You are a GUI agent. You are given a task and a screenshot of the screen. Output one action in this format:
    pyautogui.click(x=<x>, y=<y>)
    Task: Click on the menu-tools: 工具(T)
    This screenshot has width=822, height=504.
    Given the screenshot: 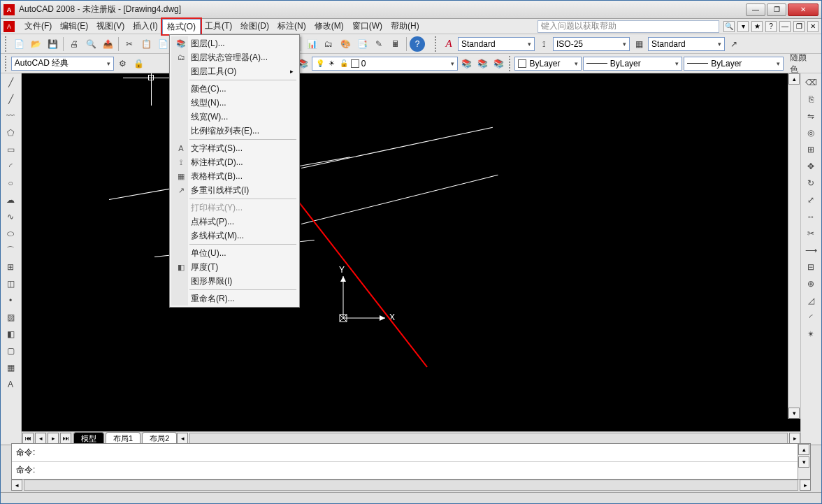 What is the action you would take?
    pyautogui.click(x=218, y=27)
    